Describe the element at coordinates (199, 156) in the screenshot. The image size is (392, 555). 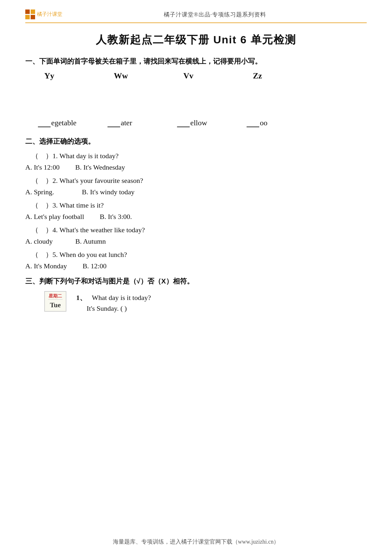
I see `q1-text: （ ）1. What day is it today?` at that location.